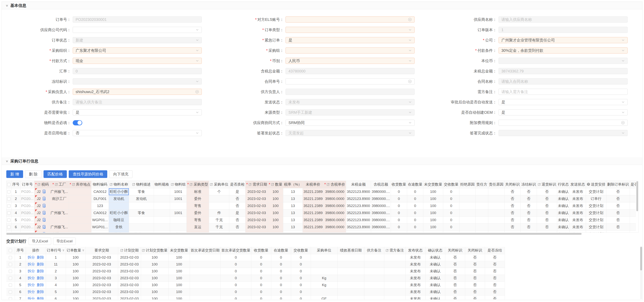  Describe the element at coordinates (198, 227) in the screenshot. I see `cell-purchase-type: 直运` at that location.